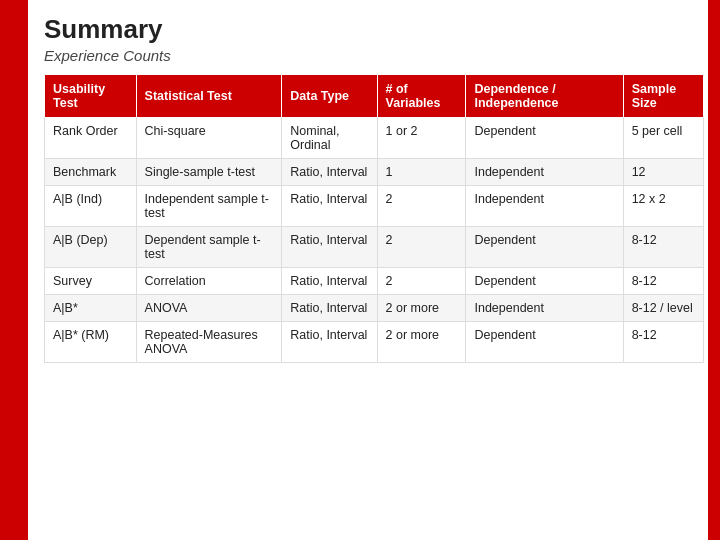 The height and width of the screenshot is (540, 720). I want to click on table-header-row: Usability Test Statistical Test Data Typ…, so click(374, 96).